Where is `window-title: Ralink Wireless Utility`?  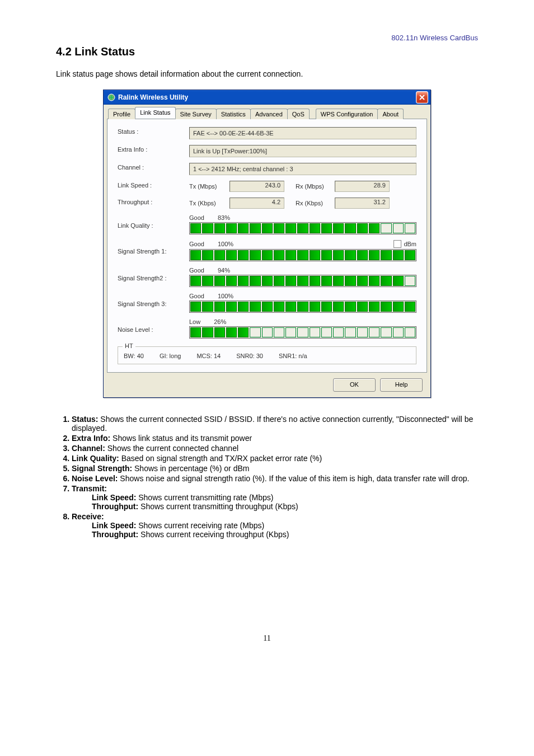 window-title: Ralink Wireless Utility is located at coordinates (267, 97).